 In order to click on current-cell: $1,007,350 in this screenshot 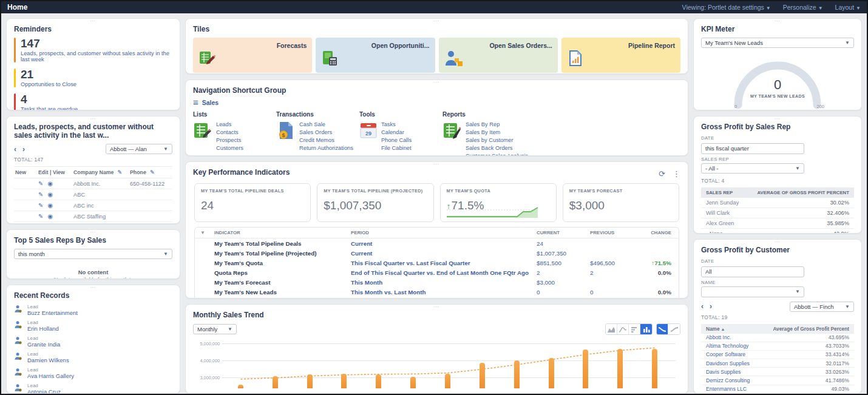, I will do `click(560, 253)`.